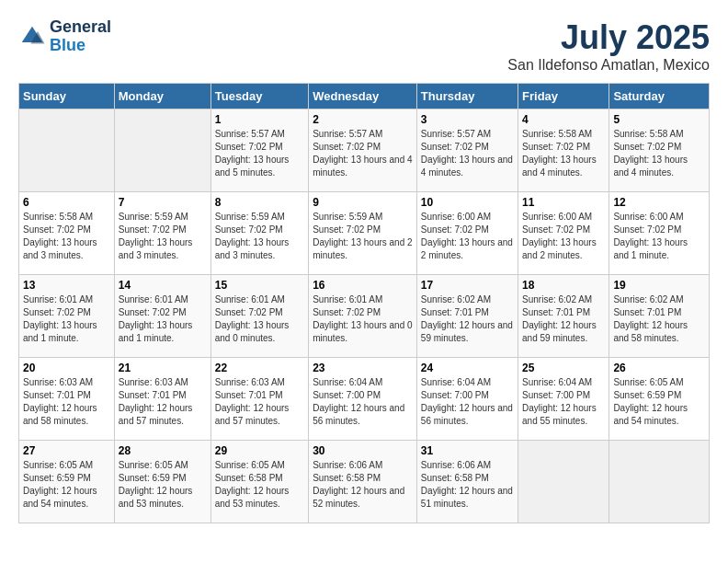 Image resolution: width=728 pixels, height=563 pixels. I want to click on calendar-cell: 6Sunrise: 5:58 AM Sunset: 7:02 PM Daylig…, so click(67, 234).